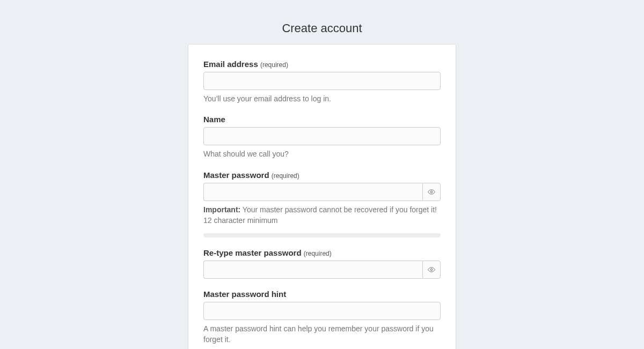 The image size is (644, 349). I want to click on retype-password-label: Re-type master password (required), so click(322, 253).